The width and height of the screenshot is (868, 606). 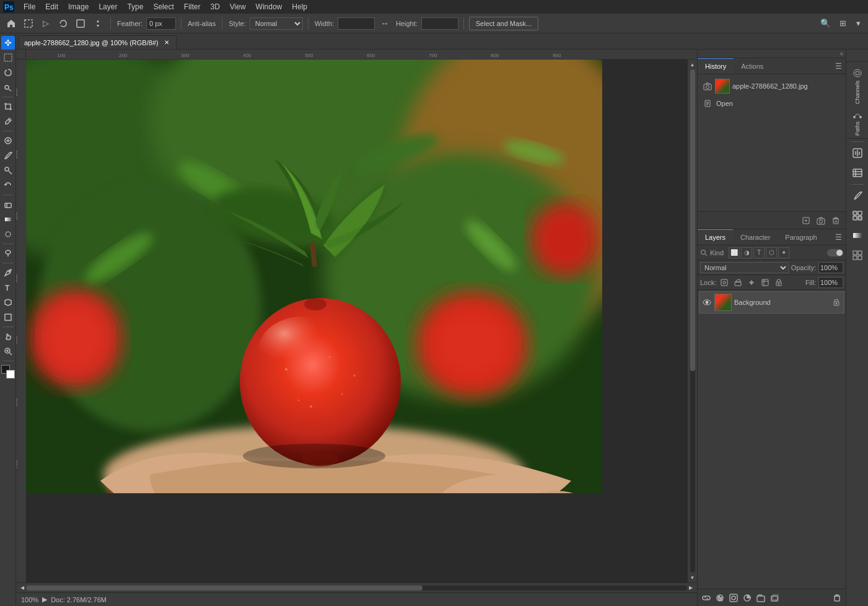 What do you see at coordinates (164, 7) in the screenshot?
I see `menu-select: Select` at bounding box center [164, 7].